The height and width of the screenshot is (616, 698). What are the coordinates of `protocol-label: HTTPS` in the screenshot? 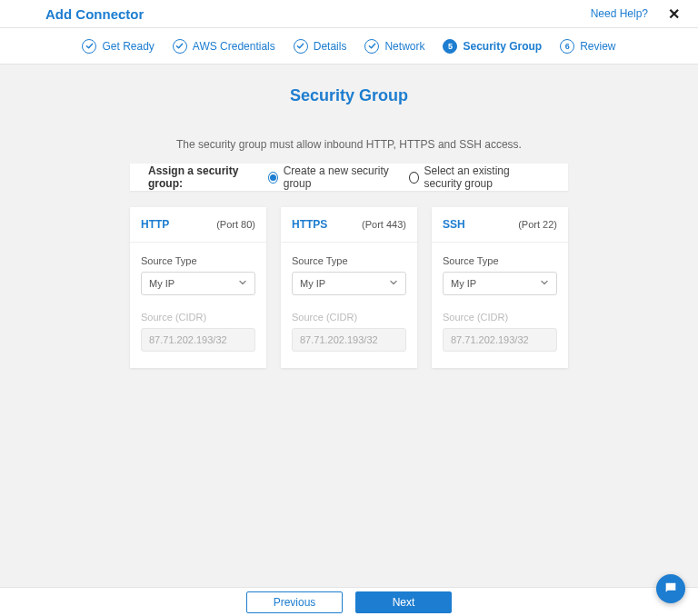 It's located at (309, 224).